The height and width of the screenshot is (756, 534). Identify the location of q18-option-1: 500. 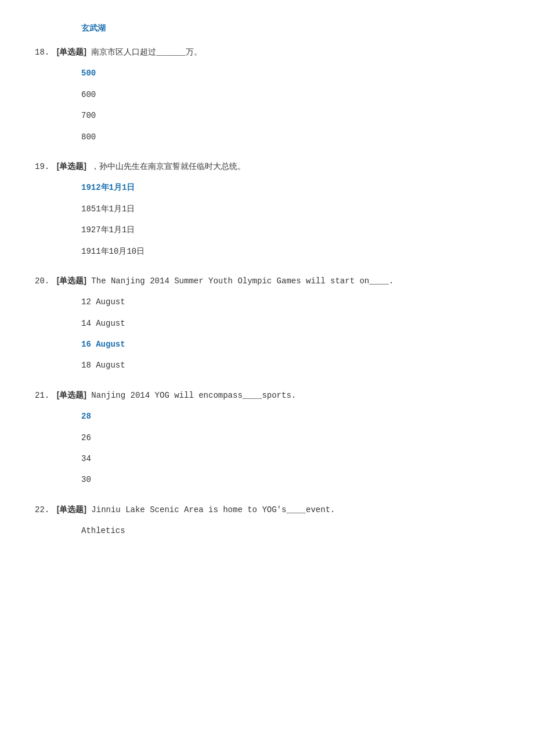
(290, 73).